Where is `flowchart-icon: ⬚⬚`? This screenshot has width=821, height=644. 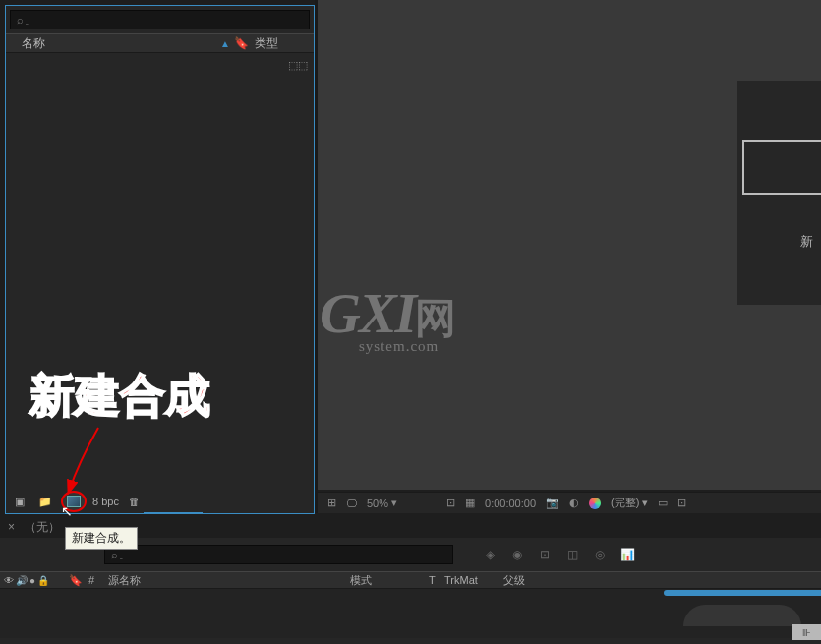
flowchart-icon: ⬚⬚ is located at coordinates (298, 65).